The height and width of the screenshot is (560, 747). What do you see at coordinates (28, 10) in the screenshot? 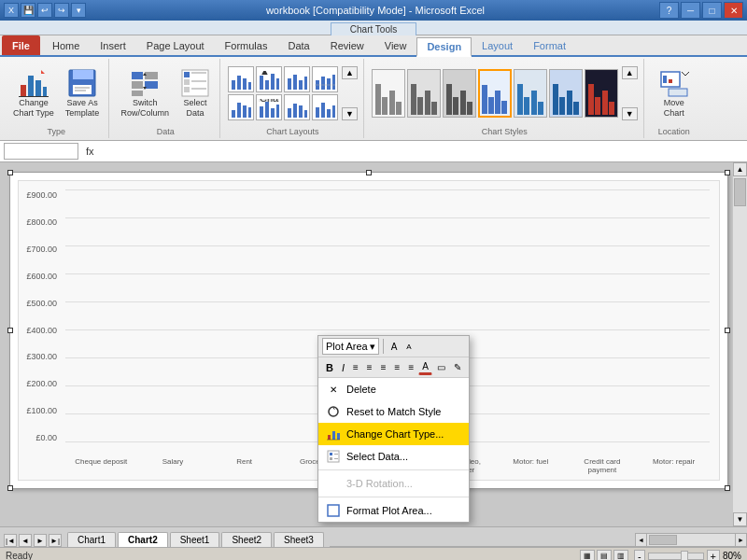
I see `save-icon: 💾` at bounding box center [28, 10].